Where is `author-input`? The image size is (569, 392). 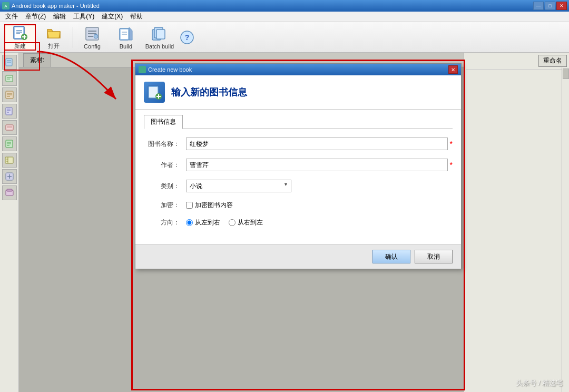
author-input is located at coordinates (317, 165).